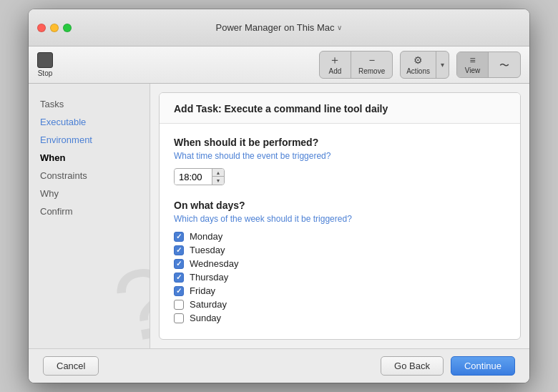 The height and width of the screenshot is (392, 558). I want to click on checkbox-monday, so click(179, 237).